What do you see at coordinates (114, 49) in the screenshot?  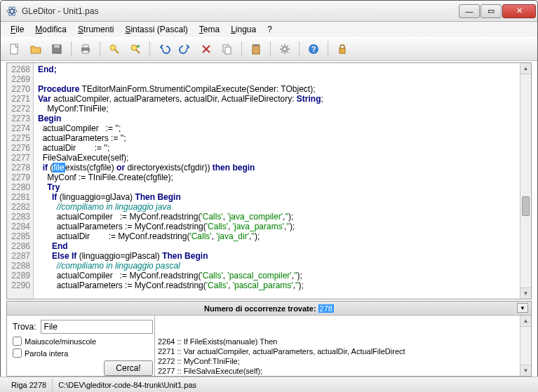 I see `find-button` at bounding box center [114, 49].